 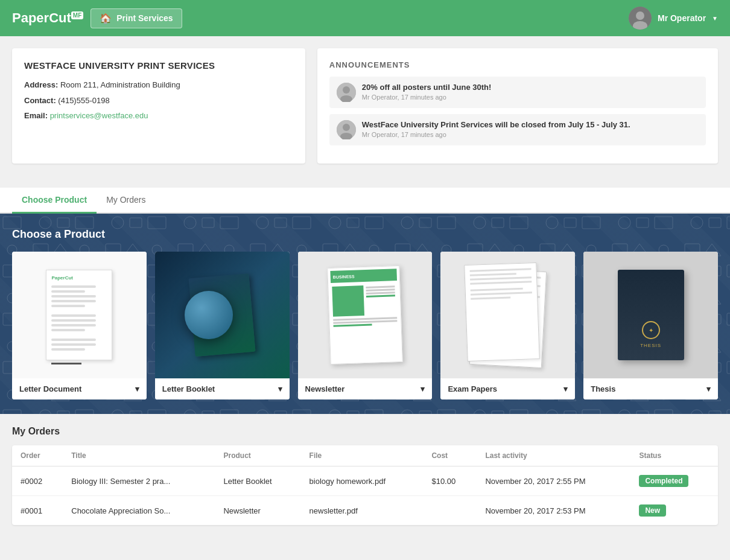 I want to click on booklet-simulation, so click(x=222, y=315).